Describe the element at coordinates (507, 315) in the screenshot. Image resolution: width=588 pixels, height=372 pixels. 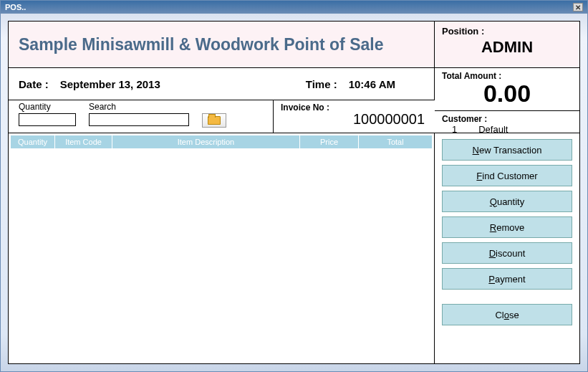
I see `close-button: Close` at that location.